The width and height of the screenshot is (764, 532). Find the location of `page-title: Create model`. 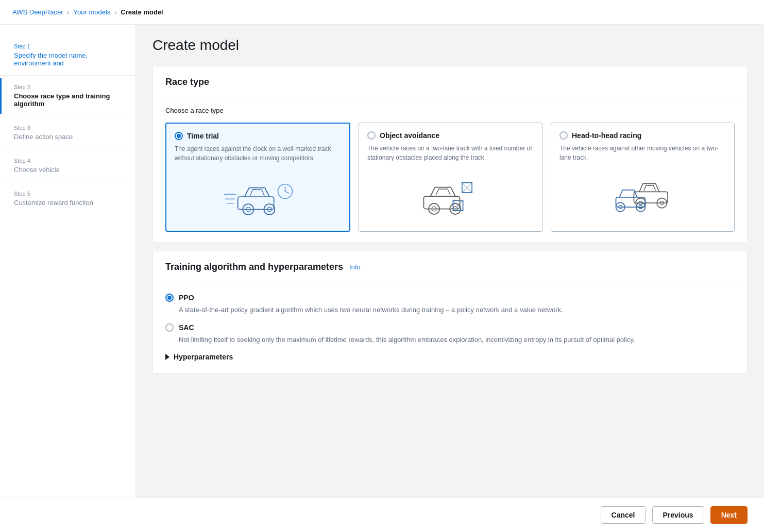

page-title: Create model is located at coordinates (450, 45).